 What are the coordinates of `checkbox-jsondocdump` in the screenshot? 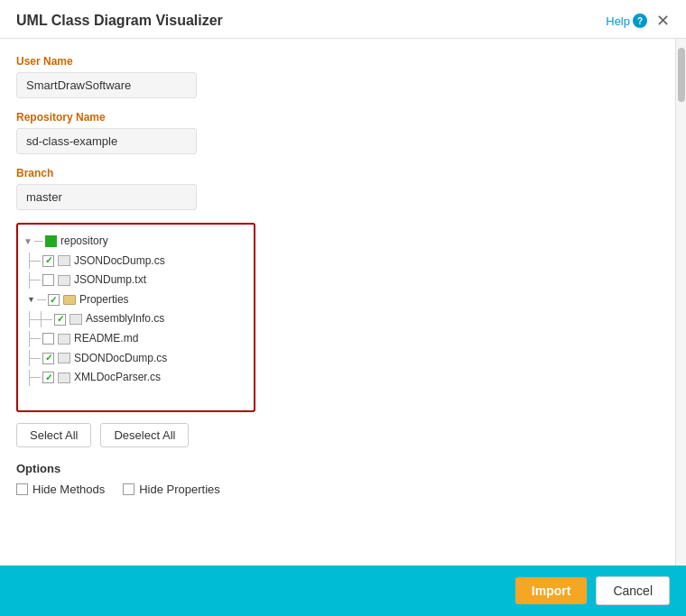 It's located at (49, 262).